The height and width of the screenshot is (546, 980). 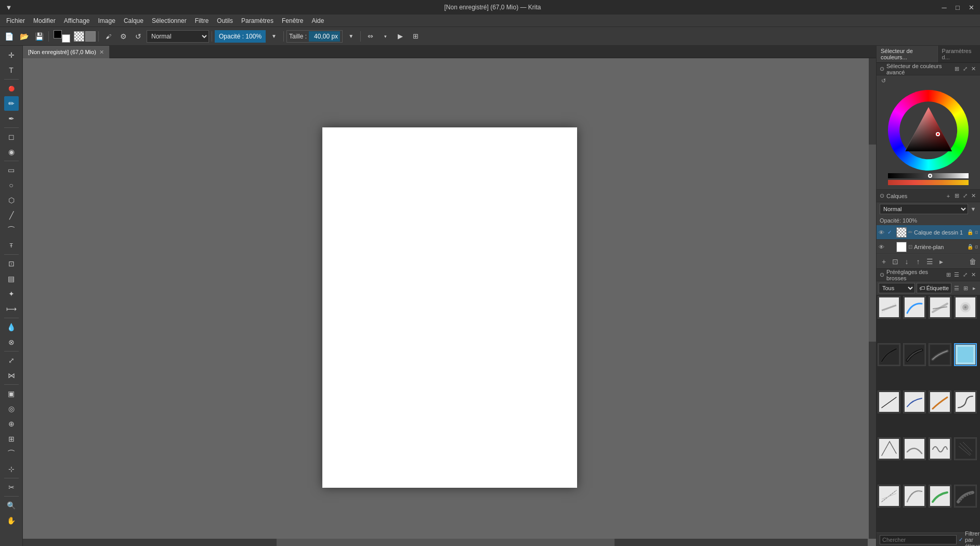 What do you see at coordinates (929, 176) in the screenshot?
I see `value-gradient-bar` at bounding box center [929, 176].